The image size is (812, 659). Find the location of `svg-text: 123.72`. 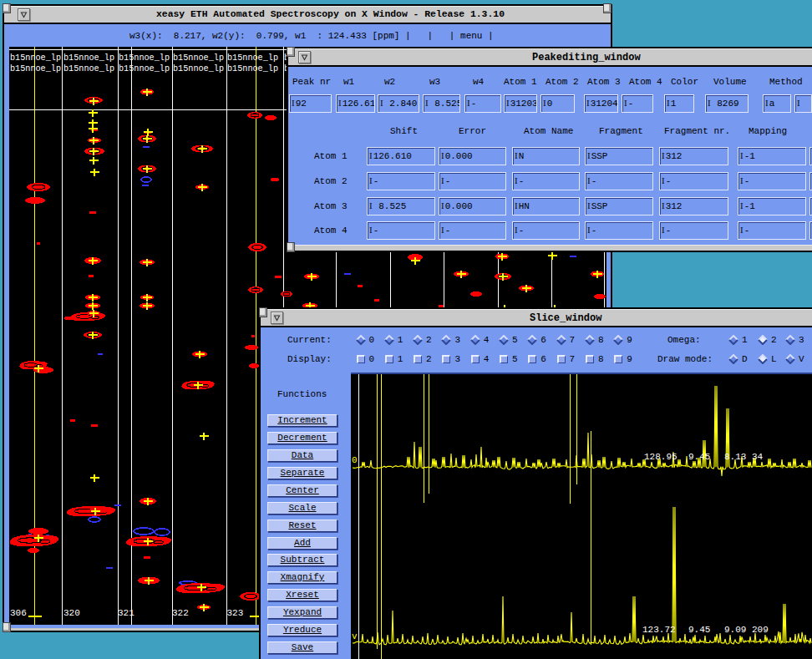

svg-text: 123.72 is located at coordinates (659, 630).